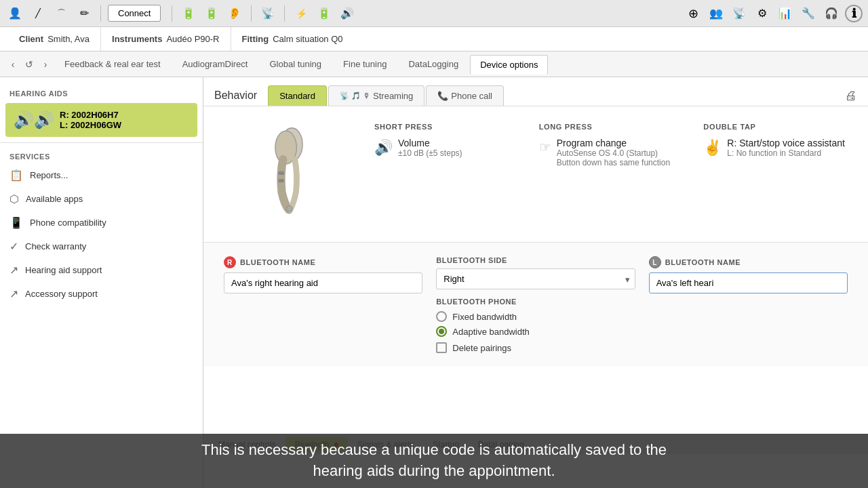 The height and width of the screenshot is (488, 868). Describe the element at coordinates (831, 14) in the screenshot. I see `headphone-icon: 🎧` at that location.